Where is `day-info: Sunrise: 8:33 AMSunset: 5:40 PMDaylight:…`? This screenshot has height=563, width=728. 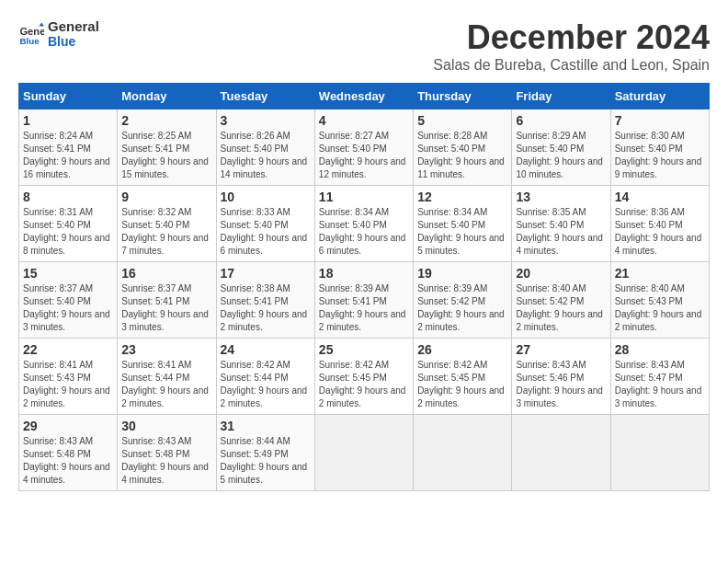
day-info: Sunrise: 8:33 AMSunset: 5:40 PMDaylight:… is located at coordinates (266, 232).